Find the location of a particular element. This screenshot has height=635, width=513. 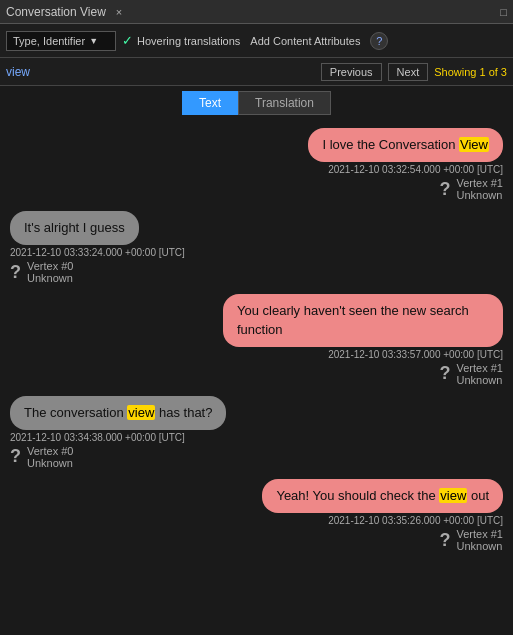

tab-translation: Translation is located at coordinates (284, 103).